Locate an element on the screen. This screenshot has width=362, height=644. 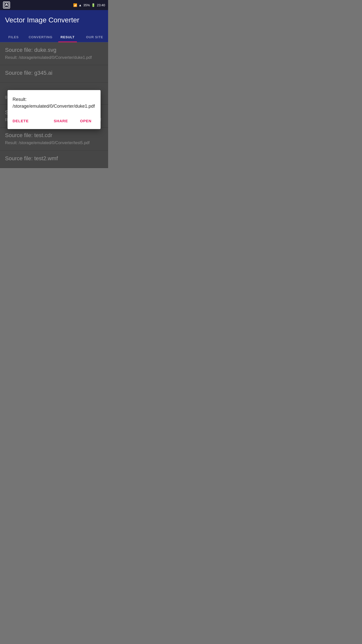
dialog-result-text: Result: /storage/emulated/0/Converter/du… is located at coordinates (54, 103).